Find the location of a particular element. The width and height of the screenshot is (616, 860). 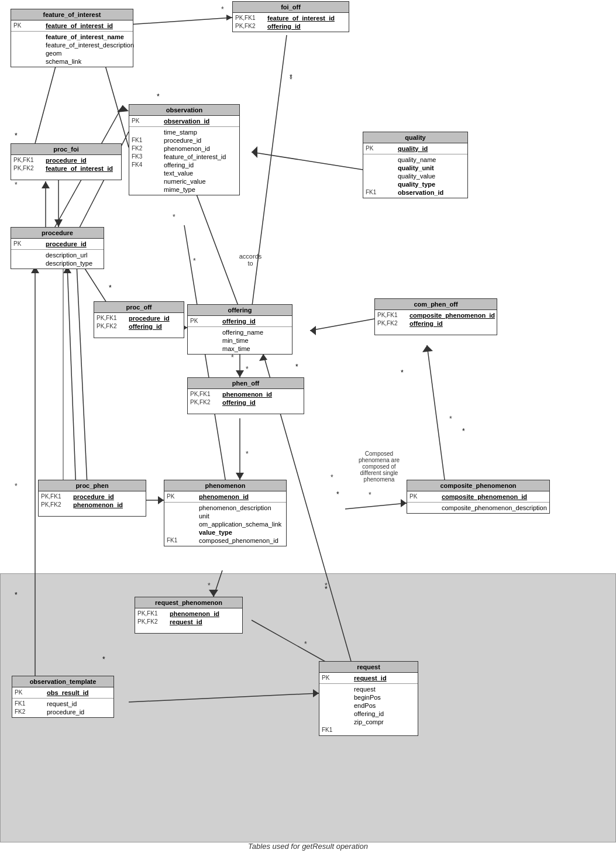

field-quality-type: quality_type is located at coordinates (417, 184).